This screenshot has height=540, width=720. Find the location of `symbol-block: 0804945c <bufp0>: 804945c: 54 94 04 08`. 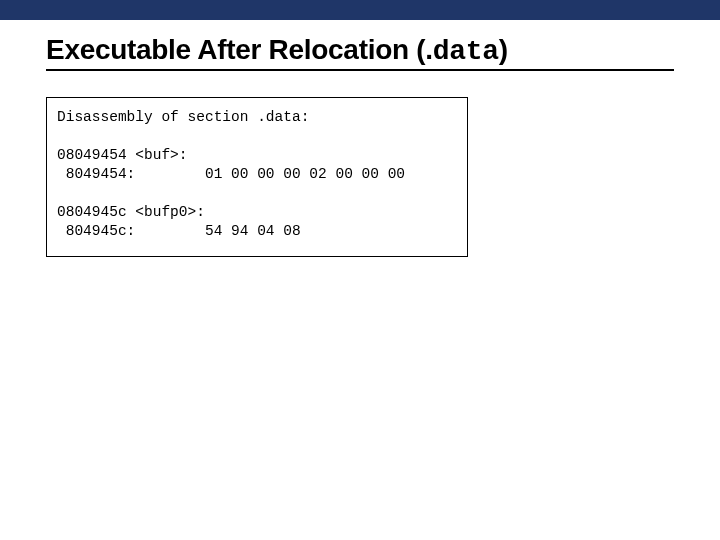

symbol-block: 0804945c <bufp0>: 804945c: 54 94 04 08 is located at coordinates (257, 222).